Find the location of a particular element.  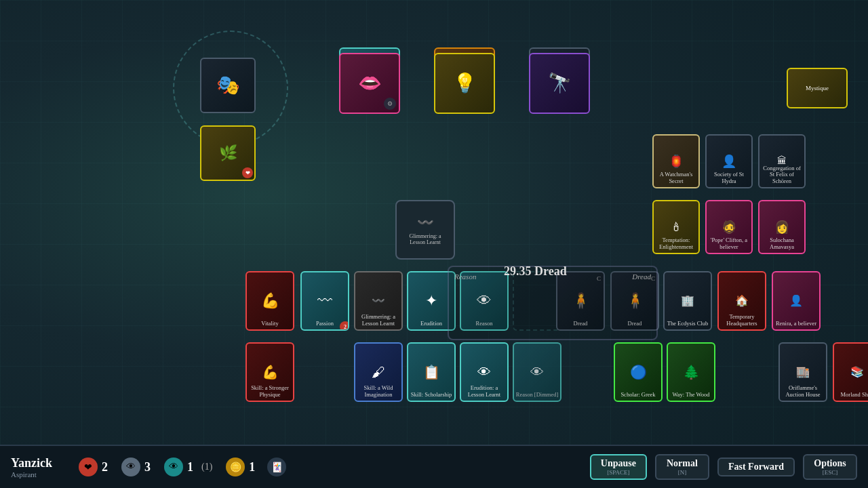

normal-label: Normal is located at coordinates (682, 464).